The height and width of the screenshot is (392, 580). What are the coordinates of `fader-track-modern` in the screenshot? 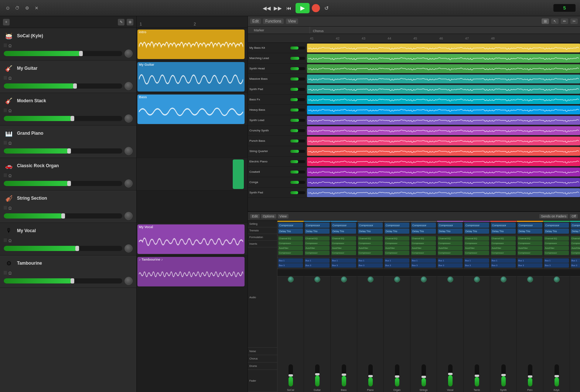 It's located at (63, 118).